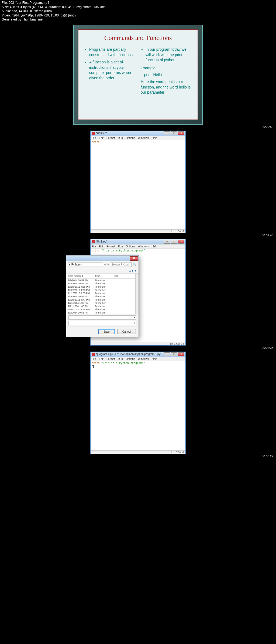 Image resolution: width=276 pixels, height=644 pixels. Describe the element at coordinates (138, 235) in the screenshot. I see `timestamp-2: 00:01:43` at that location.